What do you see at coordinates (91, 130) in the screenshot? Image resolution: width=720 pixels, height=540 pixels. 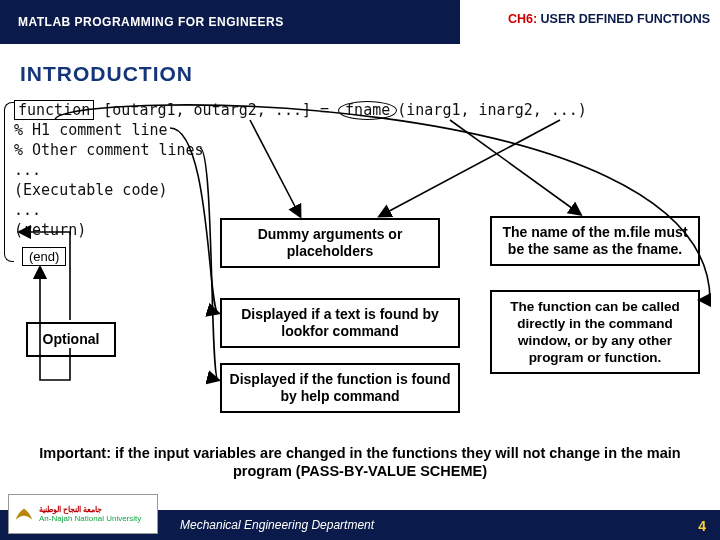 I see `code-line-h1: % H1 comment line` at bounding box center [91, 130].